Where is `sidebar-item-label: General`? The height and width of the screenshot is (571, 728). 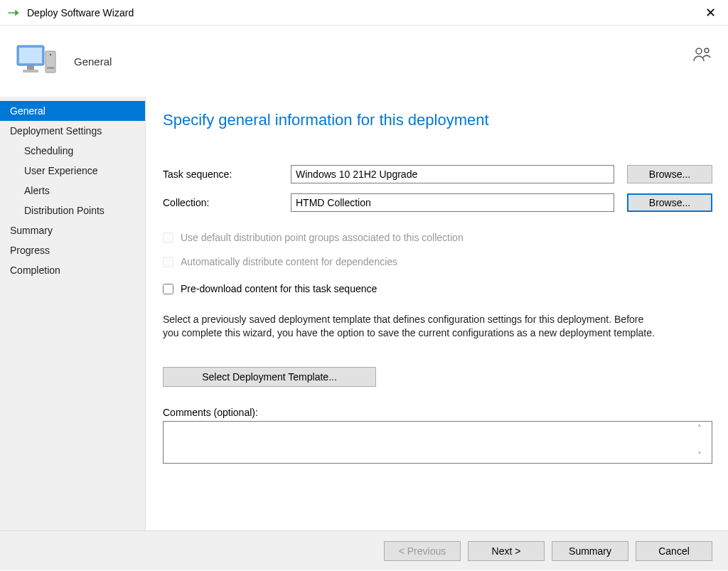 sidebar-item-label: General is located at coordinates (28, 111).